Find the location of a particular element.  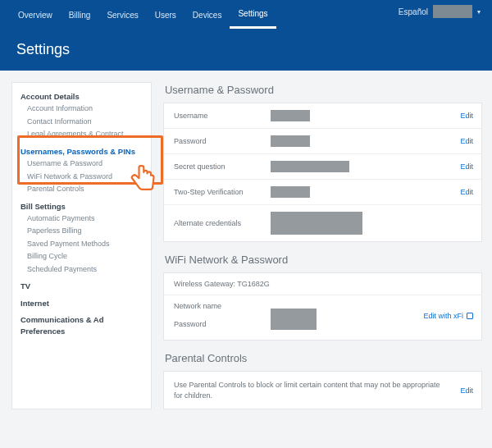

edit-secret-question-link: Edit is located at coordinates (467, 167).